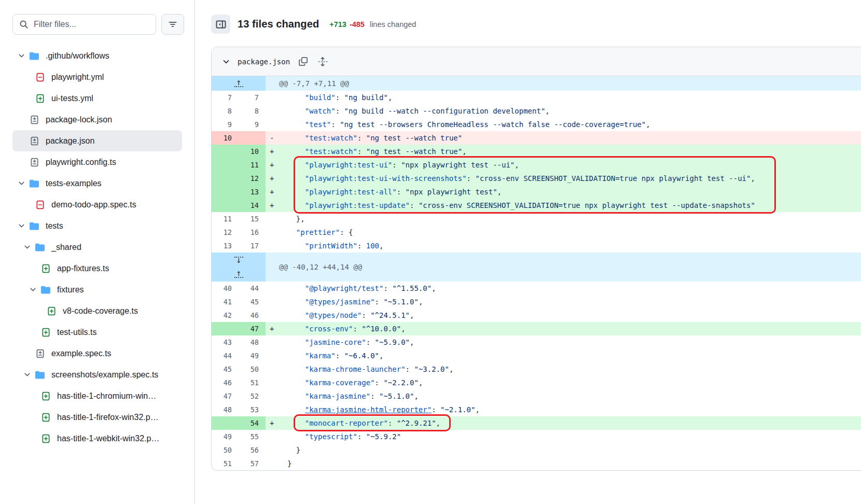 This screenshot has height=504, width=861. Describe the element at coordinates (225, 302) in the screenshot. I see `old-line-number: 41` at that location.